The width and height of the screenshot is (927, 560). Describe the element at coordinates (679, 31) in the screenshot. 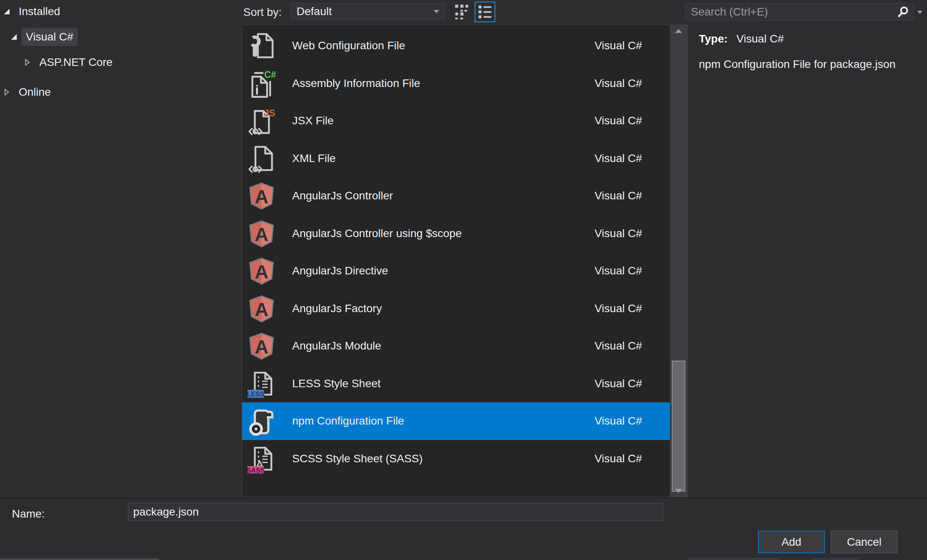

I see `scroll-up-arrow-icon` at that location.